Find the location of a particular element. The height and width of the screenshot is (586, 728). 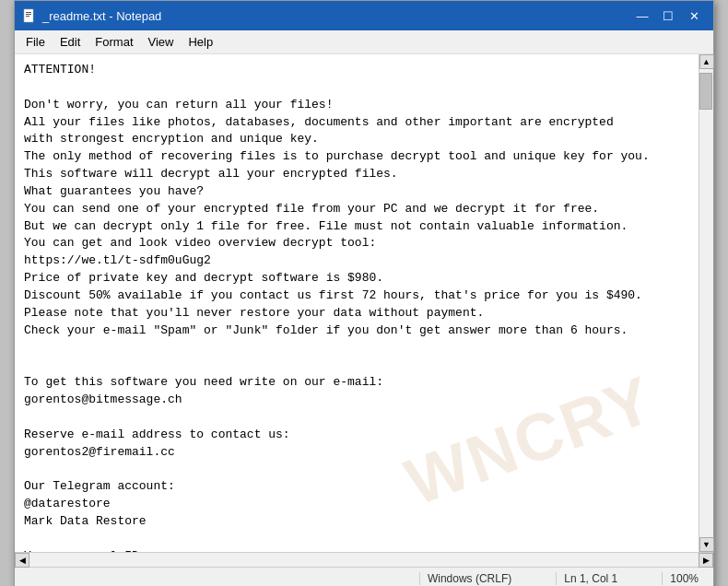

notepad-icon is located at coordinates (29, 16).